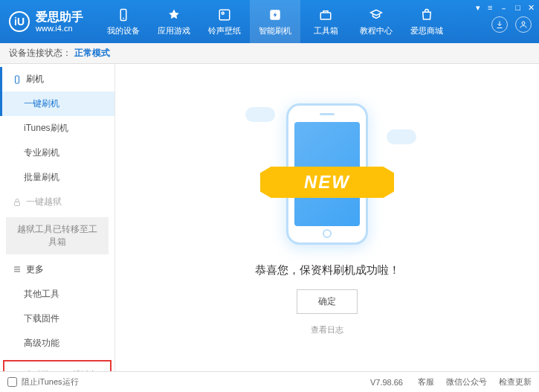  Describe the element at coordinates (523, 25) in the screenshot. I see `user-button` at that location.